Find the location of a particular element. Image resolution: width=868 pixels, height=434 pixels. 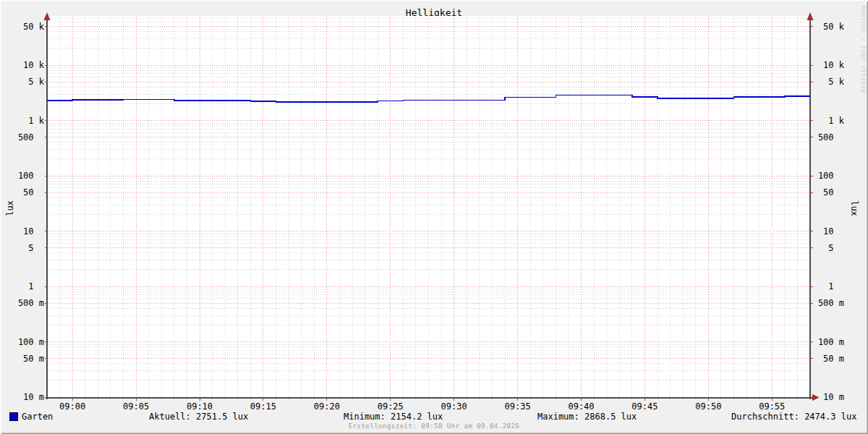

y-axis-label-left: 100 m is located at coordinates (22, 342).